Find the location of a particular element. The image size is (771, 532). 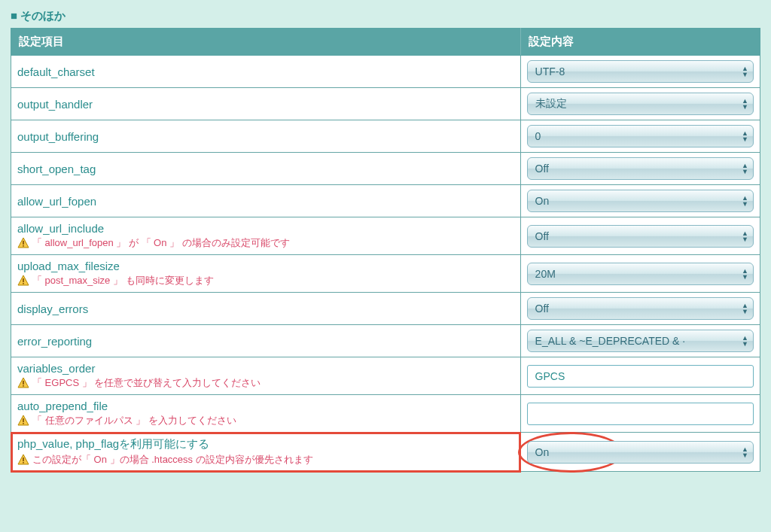

setting-value-cell: 20M▲▼ is located at coordinates (640, 274).